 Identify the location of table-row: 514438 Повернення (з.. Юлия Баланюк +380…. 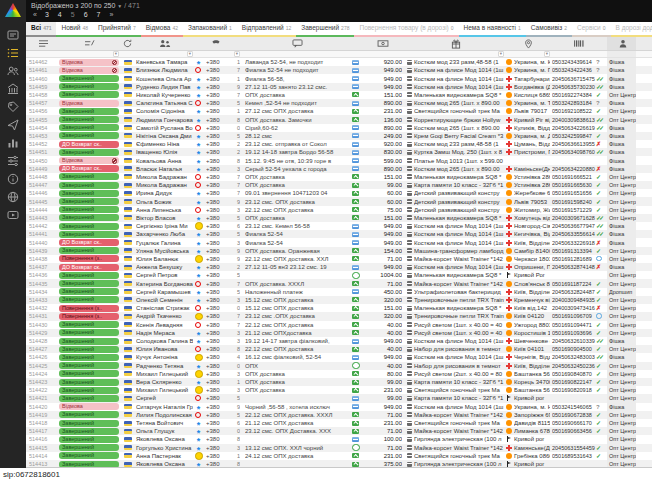
(339, 259).